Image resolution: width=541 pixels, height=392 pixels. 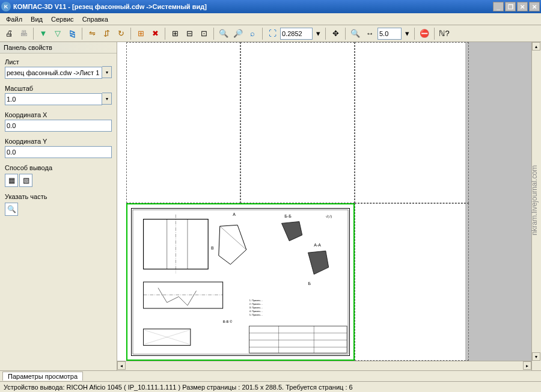 I want to click on app-icon: K, so click(x=6, y=7).